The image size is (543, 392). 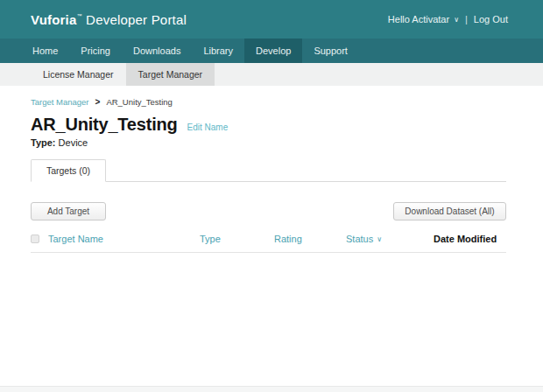 I want to click on breadcrumb-current-page: AR_Unity_Testing, so click(x=139, y=102).